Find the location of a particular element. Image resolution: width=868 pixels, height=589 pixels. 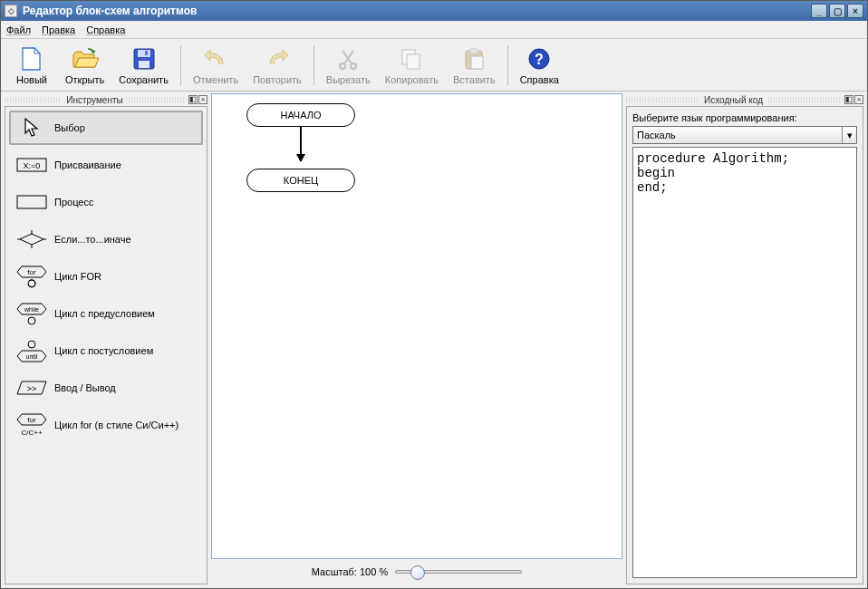

tool-io: >> Ввод / Вывод is located at coordinates (106, 388).